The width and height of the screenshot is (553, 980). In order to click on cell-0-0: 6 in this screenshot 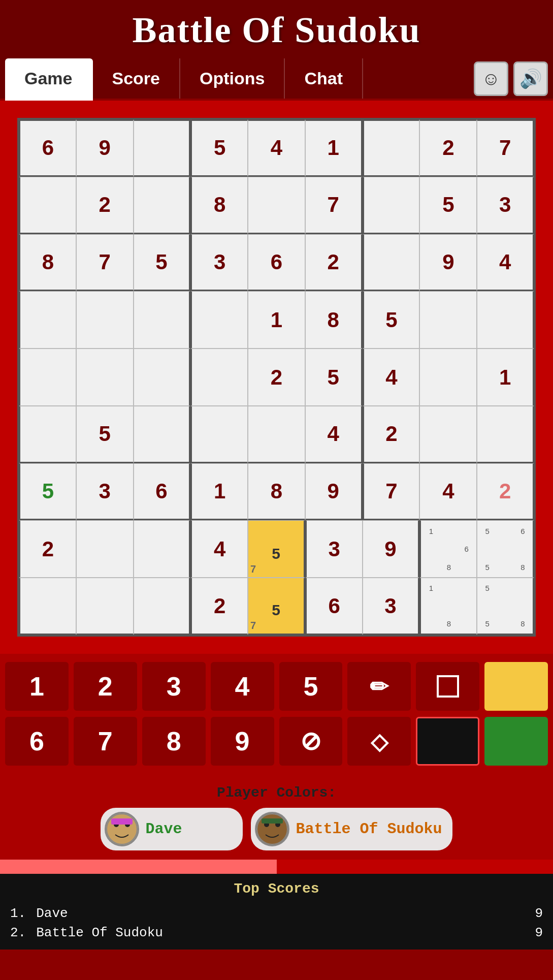, I will do `click(48, 148)`.